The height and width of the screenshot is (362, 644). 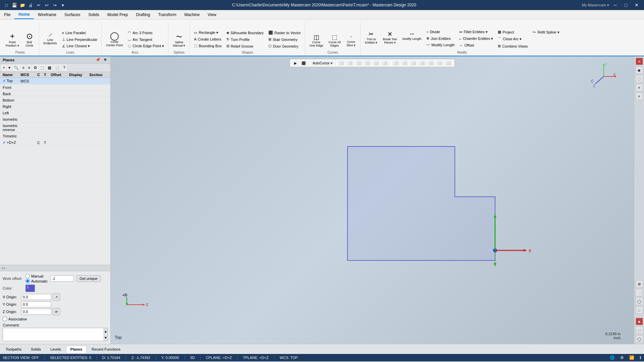 I want to click on join-entities-button: ⊕ Join Entities, so click(x=440, y=38).